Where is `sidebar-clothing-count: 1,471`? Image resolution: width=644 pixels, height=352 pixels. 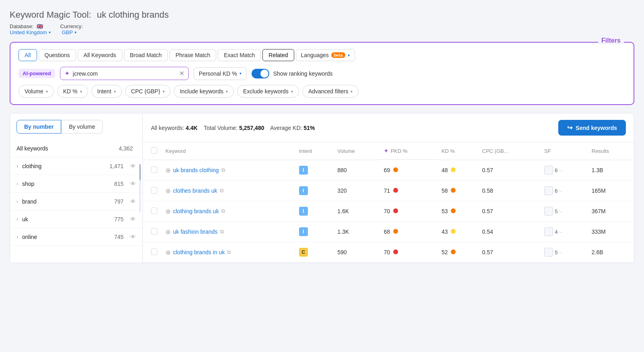 sidebar-clothing-count: 1,471 is located at coordinates (117, 166).